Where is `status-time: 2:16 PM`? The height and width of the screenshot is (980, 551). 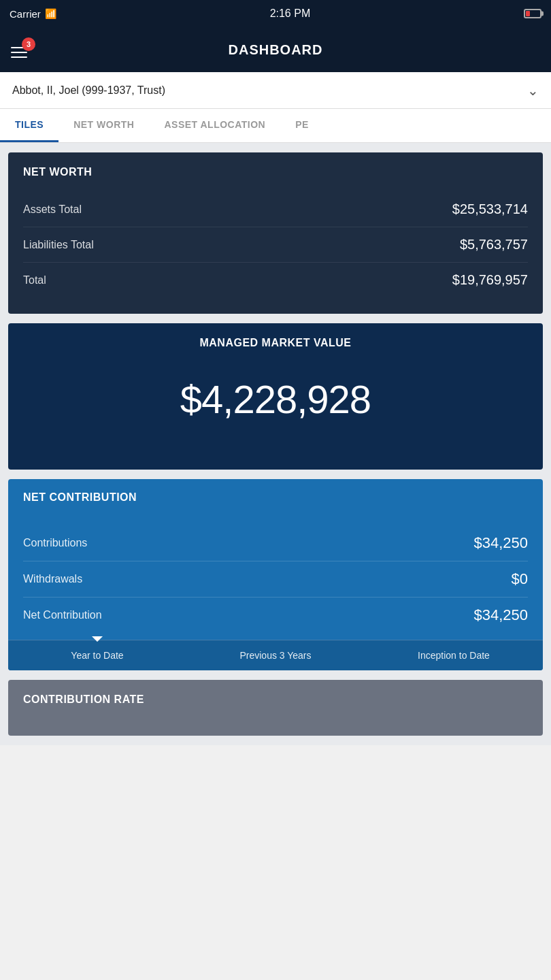 status-time: 2:16 PM is located at coordinates (290, 14).